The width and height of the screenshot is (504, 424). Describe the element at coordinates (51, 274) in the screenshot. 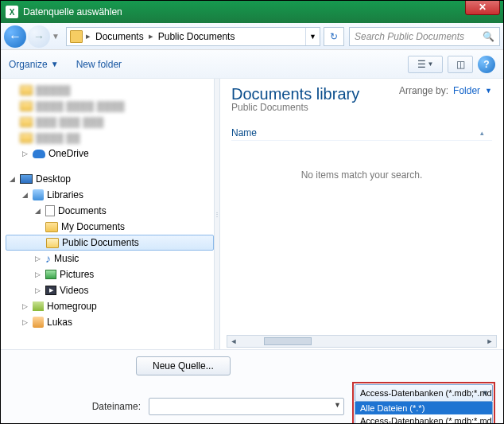

I see `pictures-icon` at that location.